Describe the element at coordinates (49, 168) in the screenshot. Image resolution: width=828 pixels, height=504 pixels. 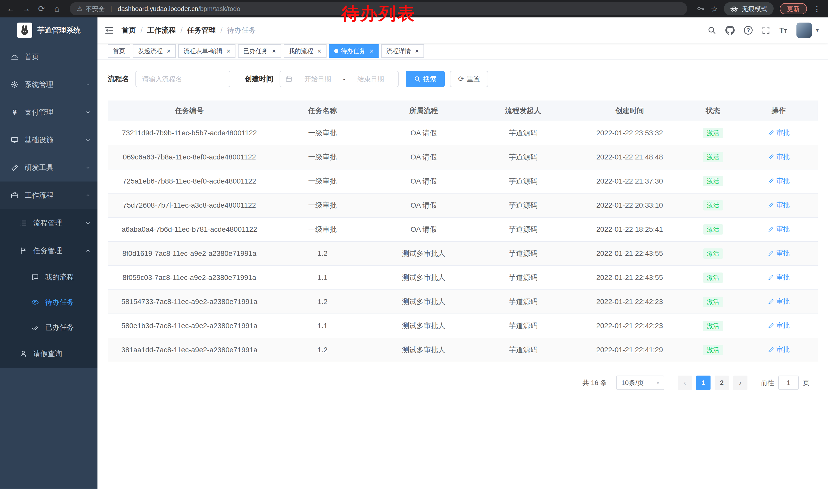
I see `sidebar-item-devtools: 研发工具` at that location.